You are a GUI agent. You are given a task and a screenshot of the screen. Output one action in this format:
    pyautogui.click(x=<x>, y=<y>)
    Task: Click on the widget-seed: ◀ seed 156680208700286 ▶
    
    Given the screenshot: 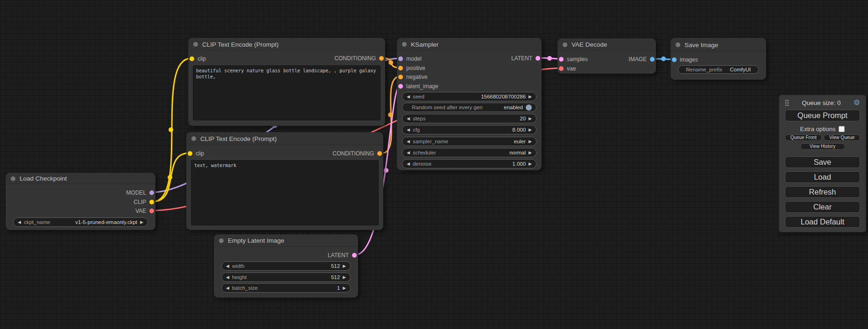 What is the action you would take?
    pyautogui.click(x=469, y=97)
    